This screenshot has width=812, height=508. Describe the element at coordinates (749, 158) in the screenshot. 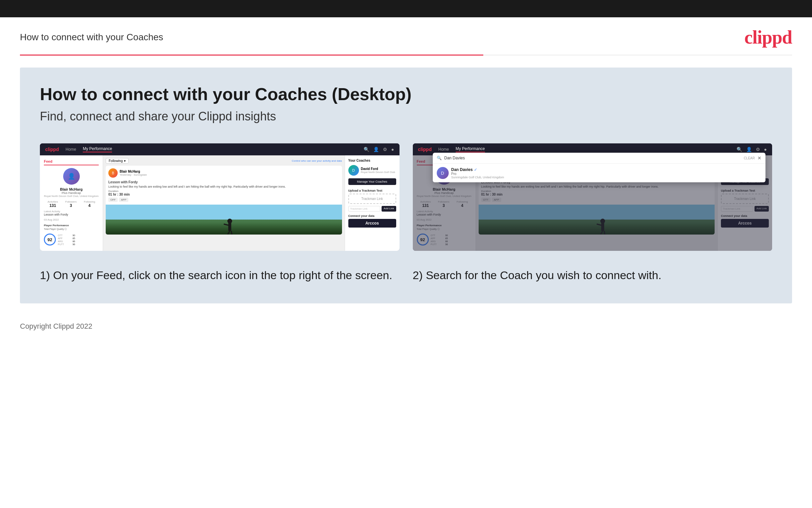

I see `clear-button: CLEAR` at that location.